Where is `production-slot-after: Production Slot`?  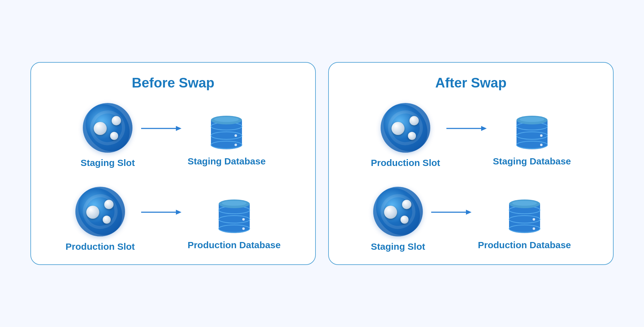 production-slot-after: Production Slot is located at coordinates (405, 136).